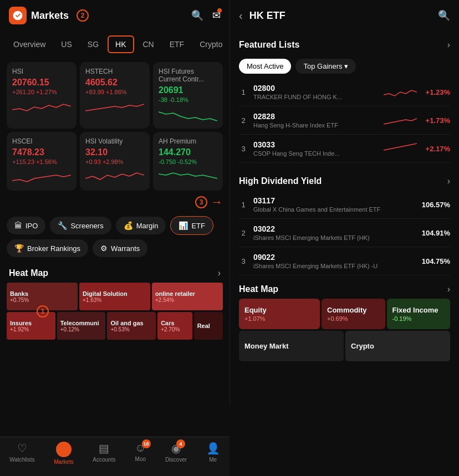 The width and height of the screenshot is (459, 476). What do you see at coordinates (81, 326) in the screenshot?
I see `heatmap-telecom: Telecommuni +0.12%` at bounding box center [81, 326].